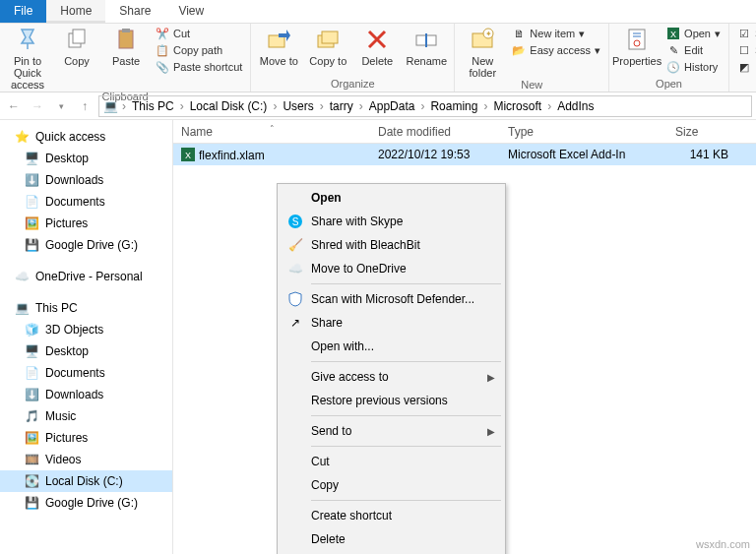 The width and height of the screenshot is (756, 554). What do you see at coordinates (154, 106) in the screenshot?
I see `crumb: This PC` at bounding box center [154, 106].